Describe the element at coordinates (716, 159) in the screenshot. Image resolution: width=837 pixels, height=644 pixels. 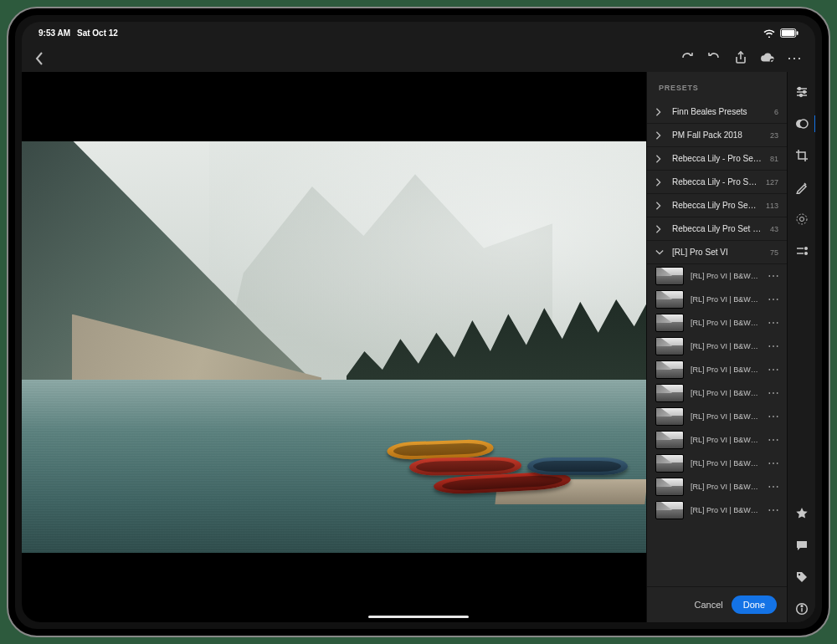
I see `group-label: Rebecca Lily - Pro Set III` at that location.